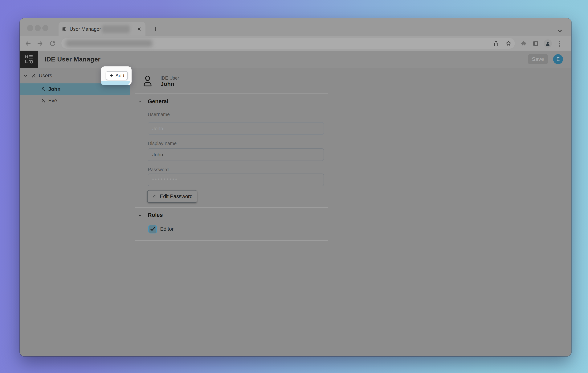 The height and width of the screenshot is (373, 588). What do you see at coordinates (40, 44) in the screenshot?
I see `forward-arrow-icon` at bounding box center [40, 44].